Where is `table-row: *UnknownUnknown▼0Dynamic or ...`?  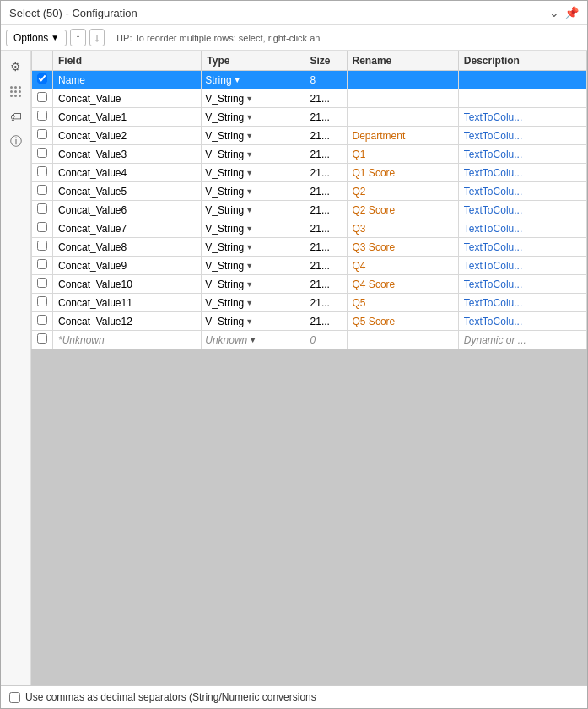
table-row: *UnknownUnknown▼0Dynamic or ... is located at coordinates (310, 340).